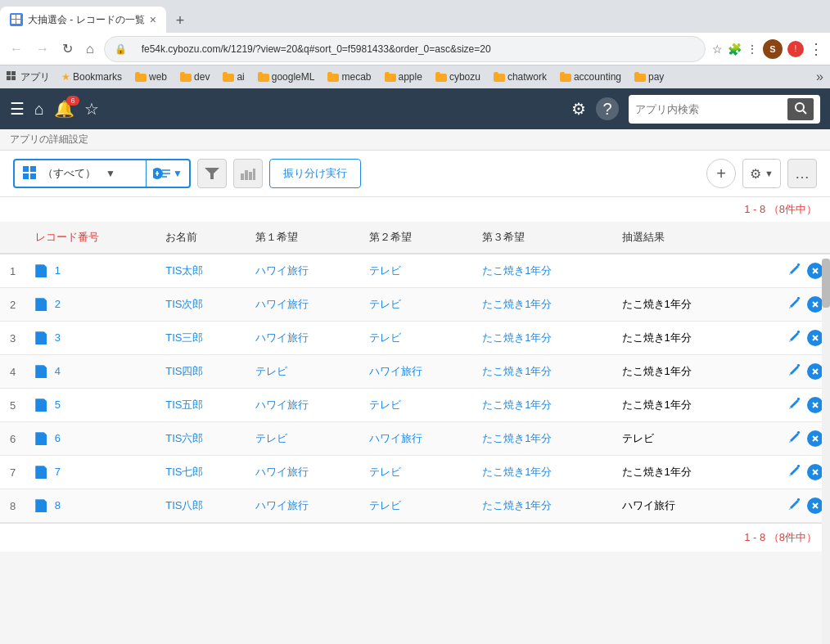 This screenshot has height=644, width=830. What do you see at coordinates (28, 77) in the screenshot?
I see `apps-button: アプリ` at bounding box center [28, 77].